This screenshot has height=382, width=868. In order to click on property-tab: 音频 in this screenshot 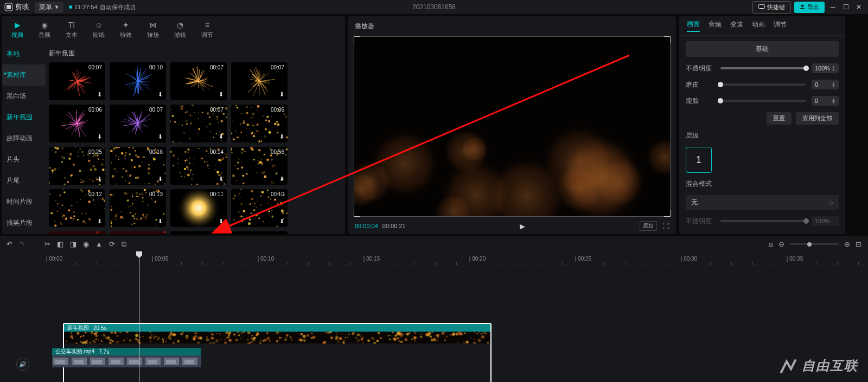, I will do `click(715, 26)`.